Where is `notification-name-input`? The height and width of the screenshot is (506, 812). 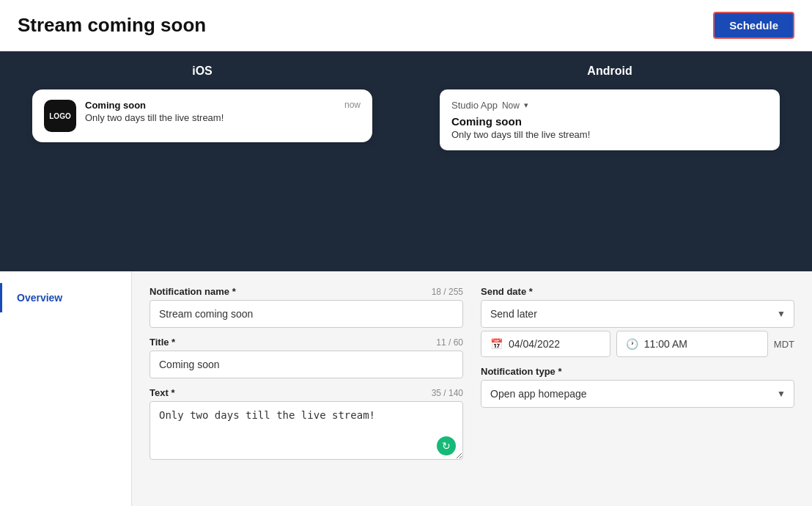
notification-name-input is located at coordinates (306, 314).